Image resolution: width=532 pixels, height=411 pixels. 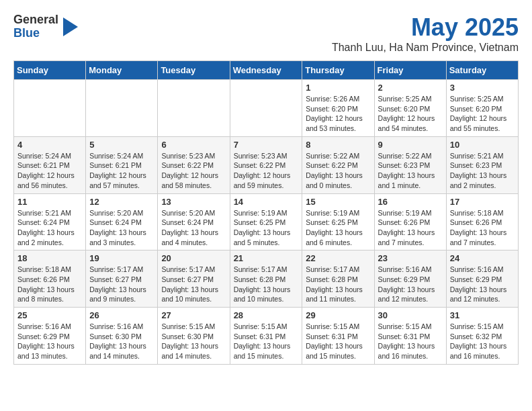 What do you see at coordinates (266, 279) in the screenshot?
I see `calendar-week-4: 18Sunrise: 5:18 AM Sunset: 6:26 PM Dayli…` at bounding box center [266, 279].